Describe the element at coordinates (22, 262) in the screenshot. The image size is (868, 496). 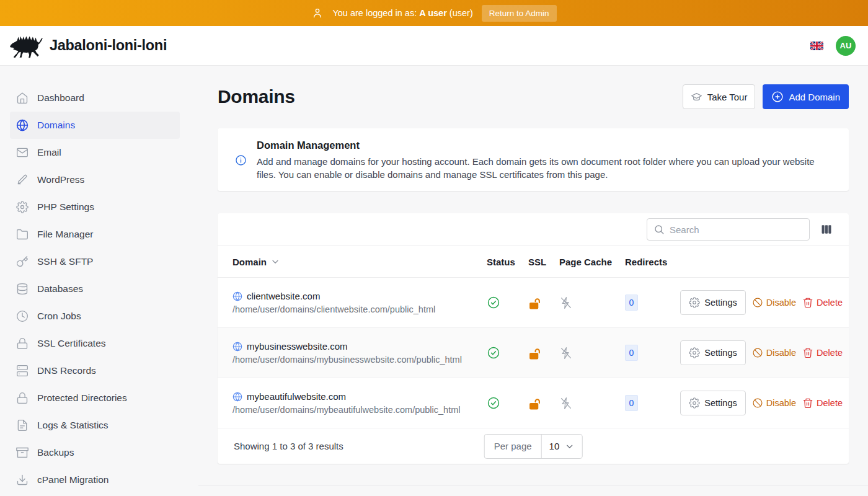
I see `key-icon` at that location.